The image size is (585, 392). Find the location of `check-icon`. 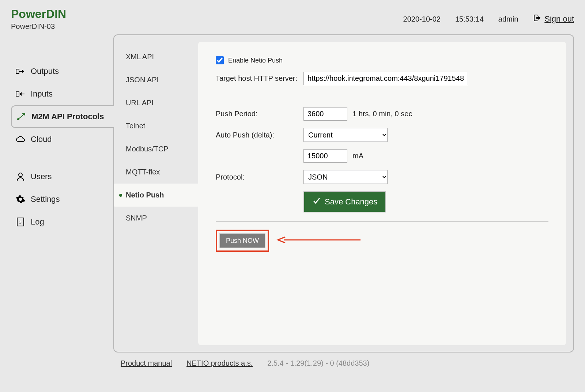

check-icon is located at coordinates (317, 202).